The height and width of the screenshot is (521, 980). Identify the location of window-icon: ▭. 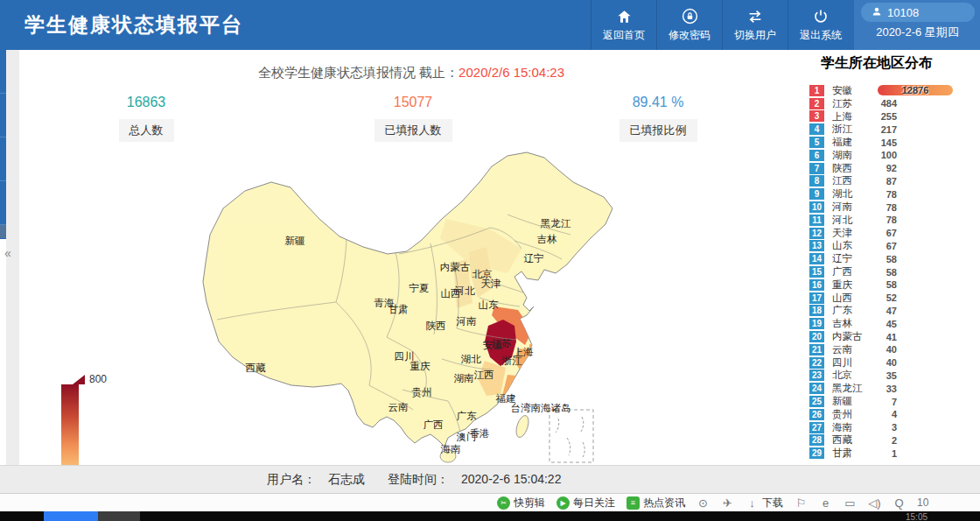
(850, 503).